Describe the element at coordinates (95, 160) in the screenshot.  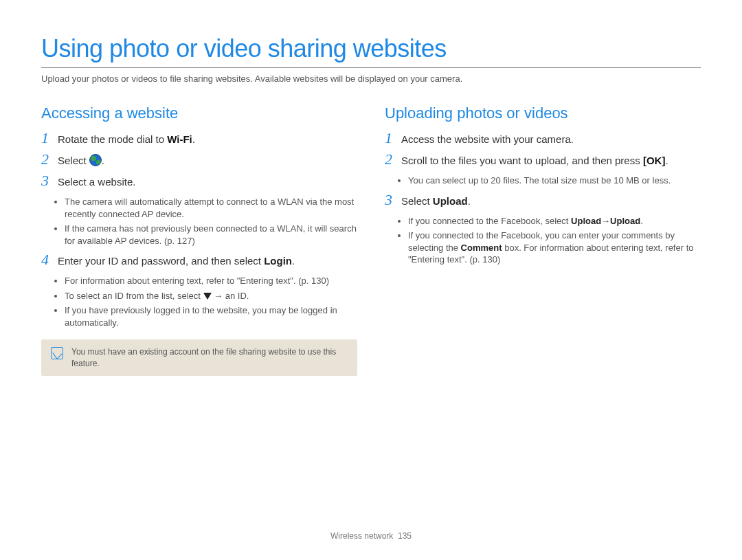
I see `globe-icon` at that location.